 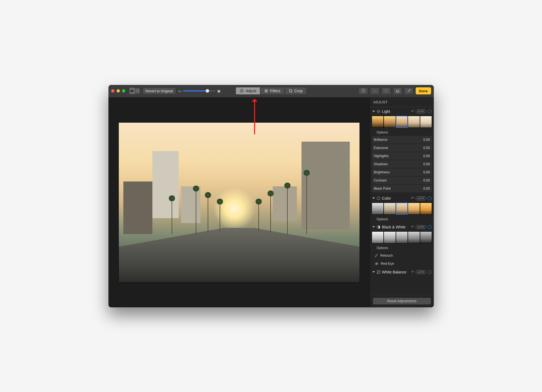 I want to click on adjust-panel: ADJUST Light ↶ AUTO, so click(x=402, y=202).